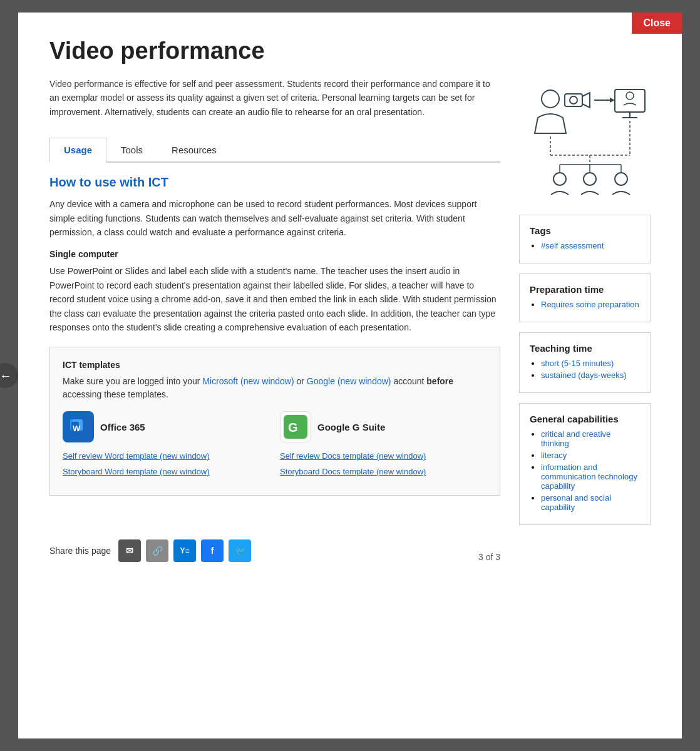 The width and height of the screenshot is (700, 751). Describe the element at coordinates (167, 447) in the screenshot. I see `office-template-group: W Office 365 Self review Word template (…` at that location.